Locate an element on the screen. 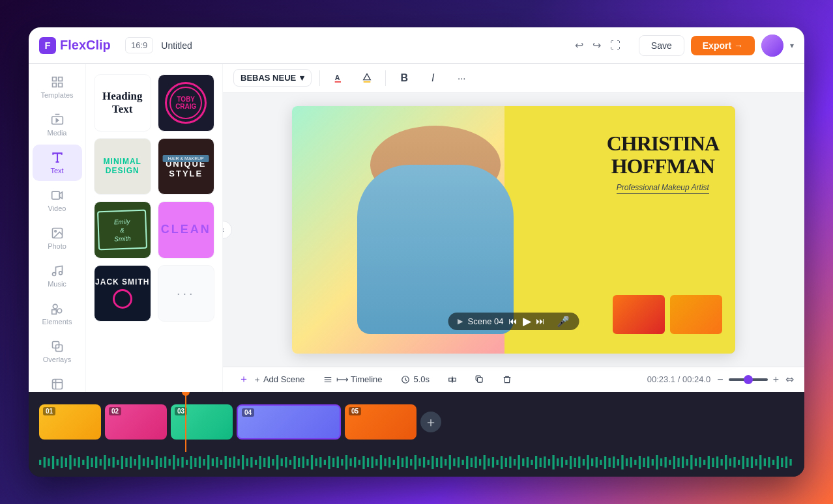 The width and height of the screenshot is (833, 504). highlight-button is located at coordinates (367, 78).